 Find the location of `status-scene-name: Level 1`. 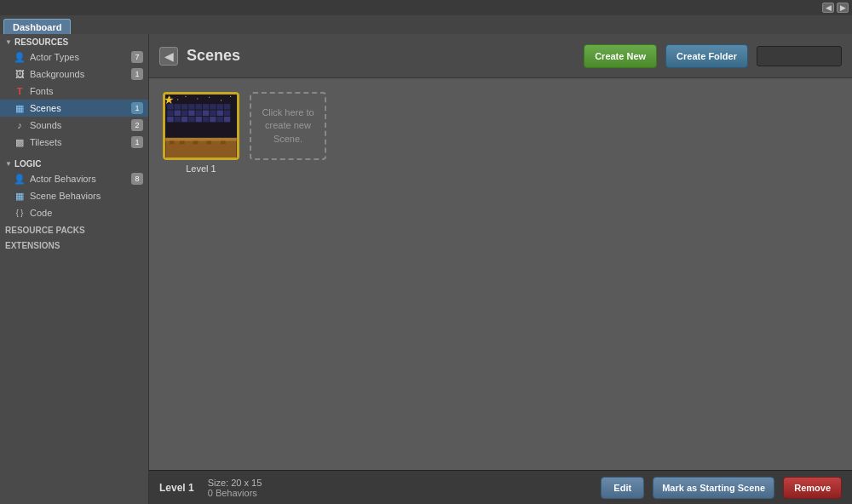

status-scene-name: Level 1 is located at coordinates (177, 488).